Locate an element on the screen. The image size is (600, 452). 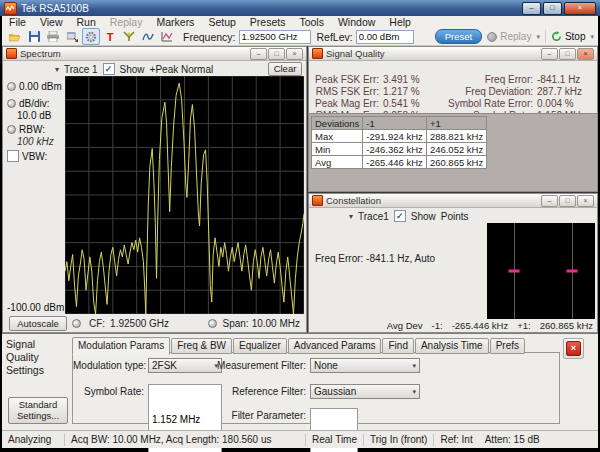
db-div-control: dB/div: is located at coordinates (28, 104).